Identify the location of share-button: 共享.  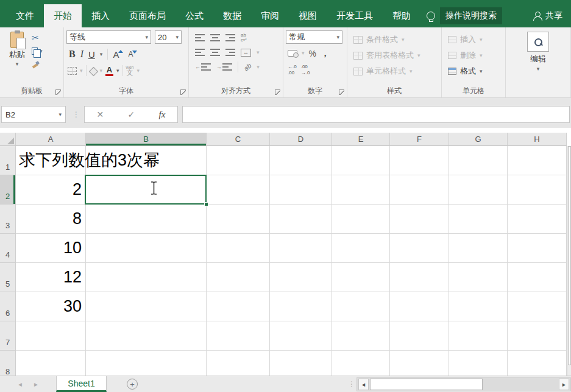
(552, 16).